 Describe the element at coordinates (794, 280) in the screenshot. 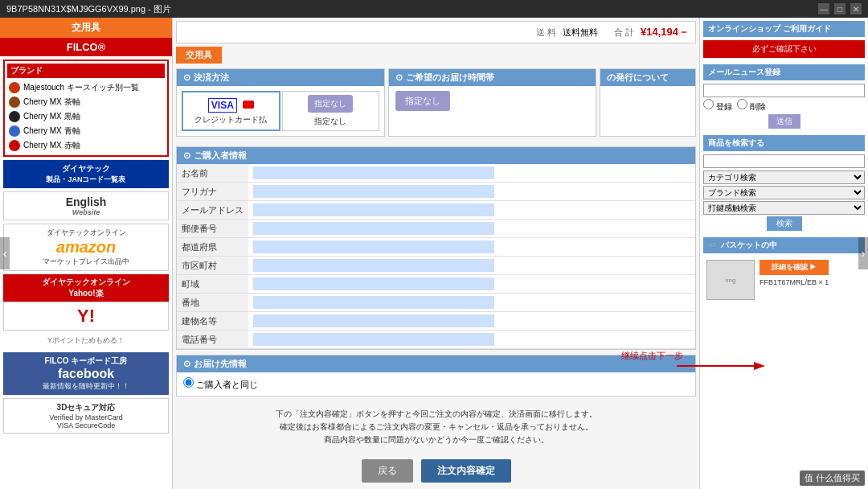

I see `basket-item-info: 詳細を確認 ▶ FFB1T67MRL/EB × 1` at that location.